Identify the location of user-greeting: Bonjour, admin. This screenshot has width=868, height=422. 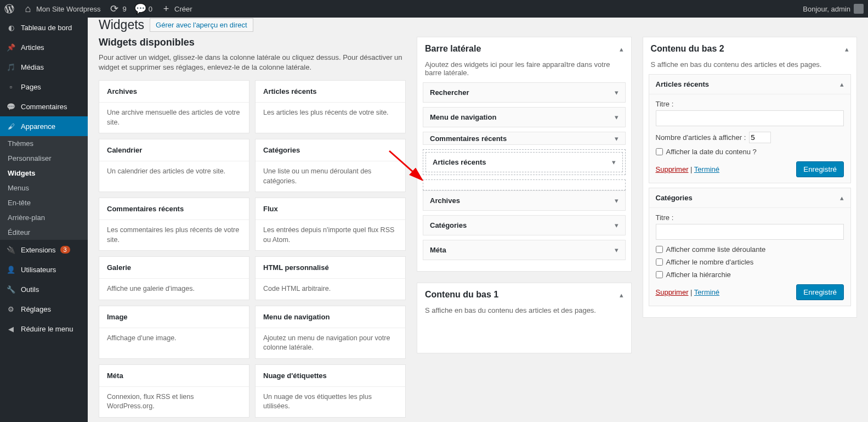
(833, 9).